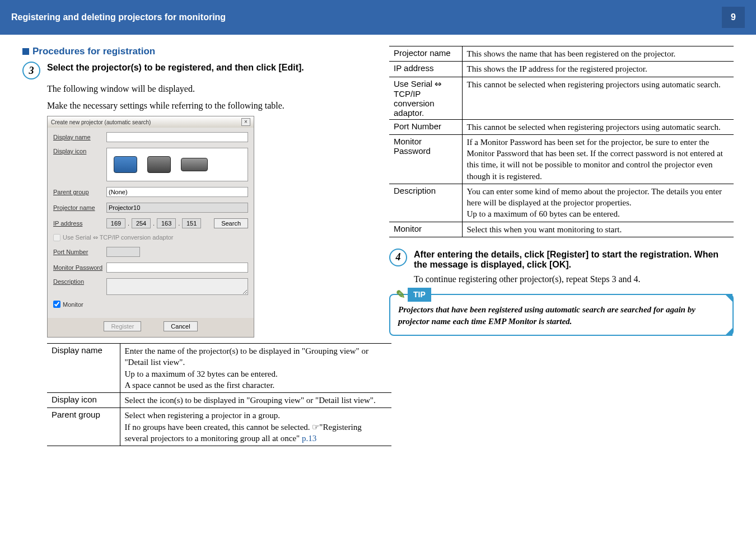  I want to click on field-key: Display icon, so click(83, 401).